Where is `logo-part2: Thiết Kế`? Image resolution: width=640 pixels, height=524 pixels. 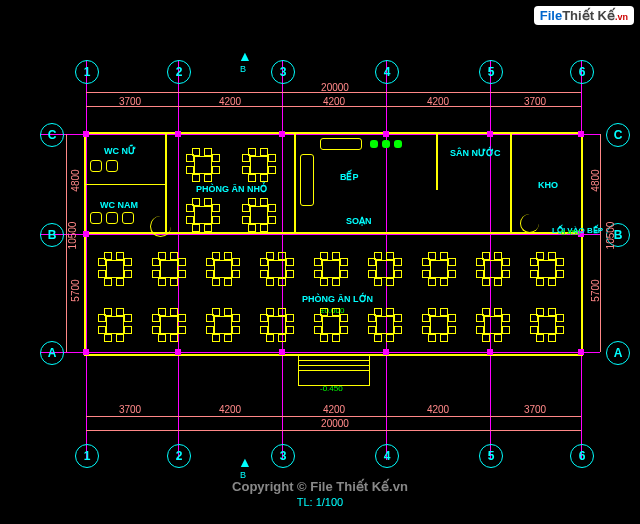 logo-part2: Thiết Kế is located at coordinates (588, 16).